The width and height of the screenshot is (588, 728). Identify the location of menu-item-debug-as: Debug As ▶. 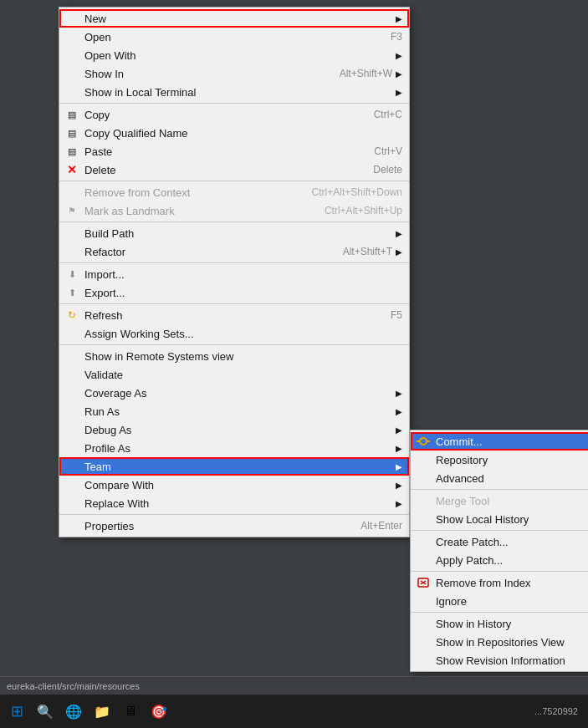
(234, 430).